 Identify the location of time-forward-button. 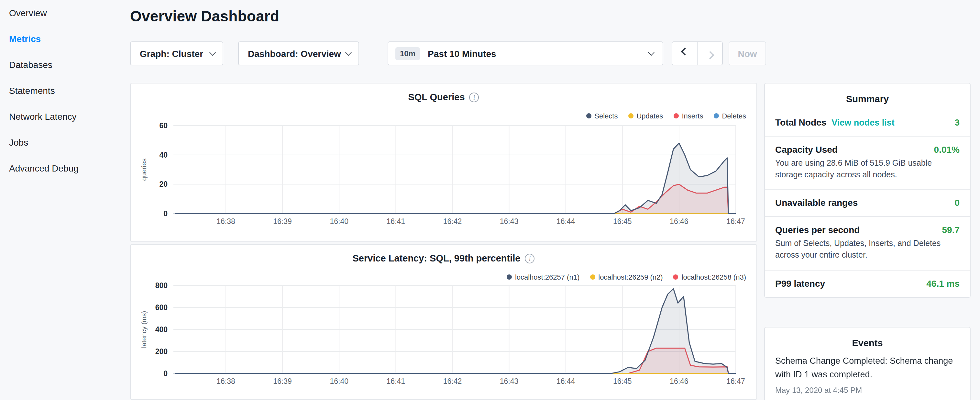
(710, 53).